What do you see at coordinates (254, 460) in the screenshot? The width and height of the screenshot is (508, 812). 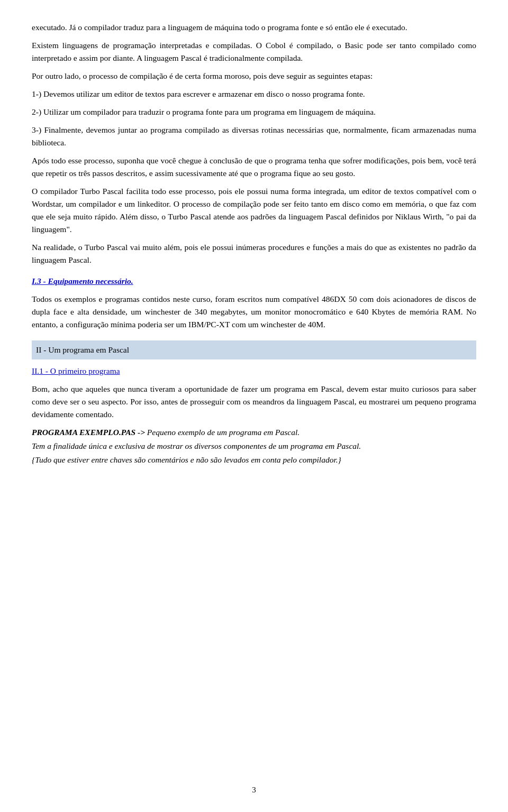 I see `program-line-3: {Tudo que estiver entre chaves são comen…` at bounding box center [254, 460].